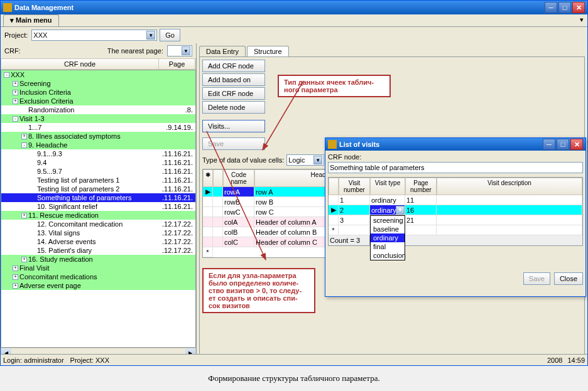  What do you see at coordinates (455, 220) in the screenshot?
I see `table-row: 321` at bounding box center [455, 220].